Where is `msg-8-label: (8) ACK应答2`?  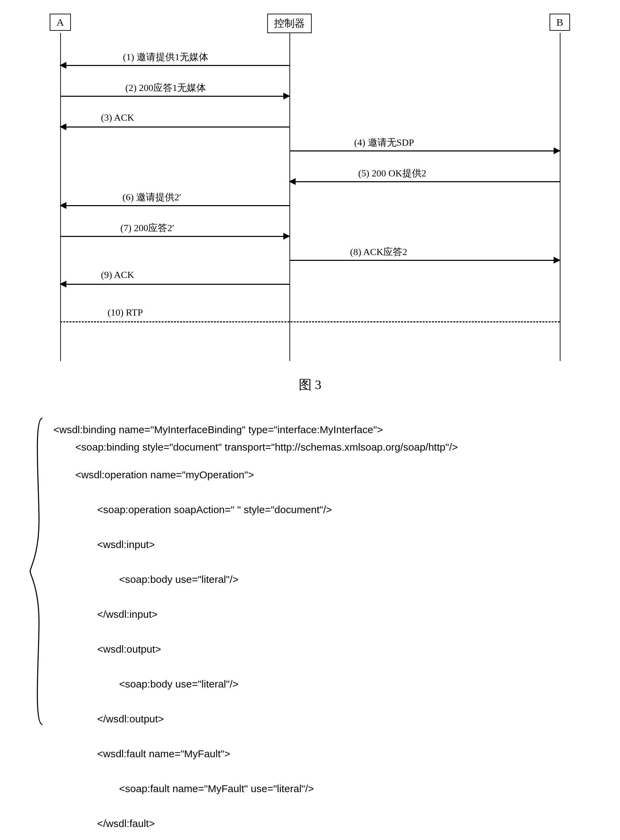 msg-8-label: (8) ACK应答2 is located at coordinates (379, 252).